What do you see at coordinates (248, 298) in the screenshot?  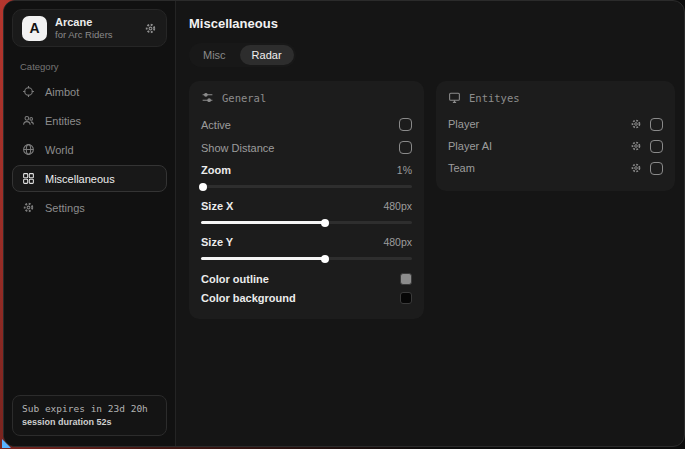 I see `setting-label: Color background` at bounding box center [248, 298].